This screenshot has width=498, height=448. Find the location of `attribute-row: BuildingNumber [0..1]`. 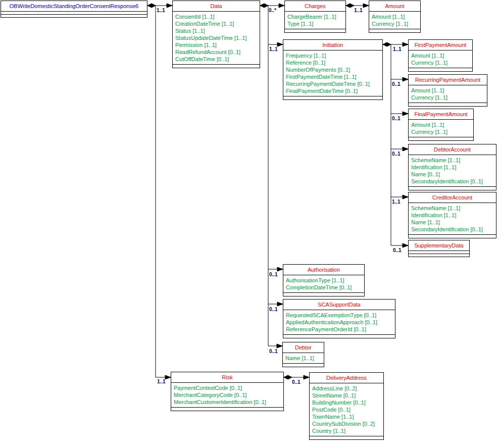

attribute-row: BuildingNumber [0..1] is located at coordinates (347, 403).